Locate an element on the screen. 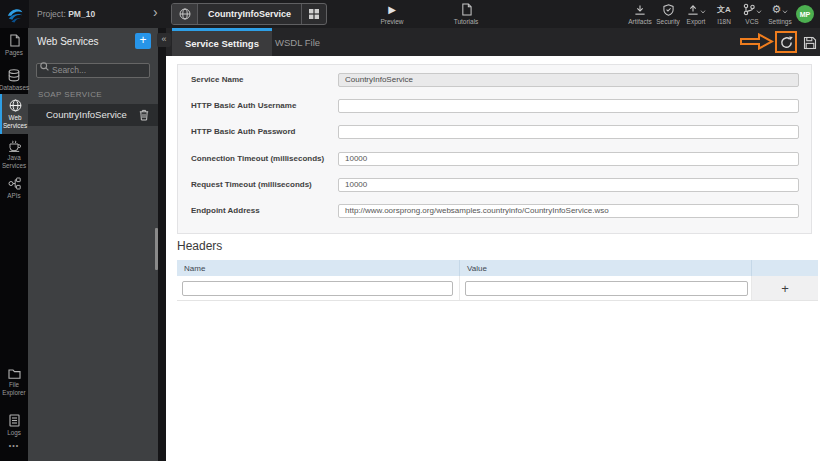  service-tab-name: CountryInfoService is located at coordinates (250, 14).